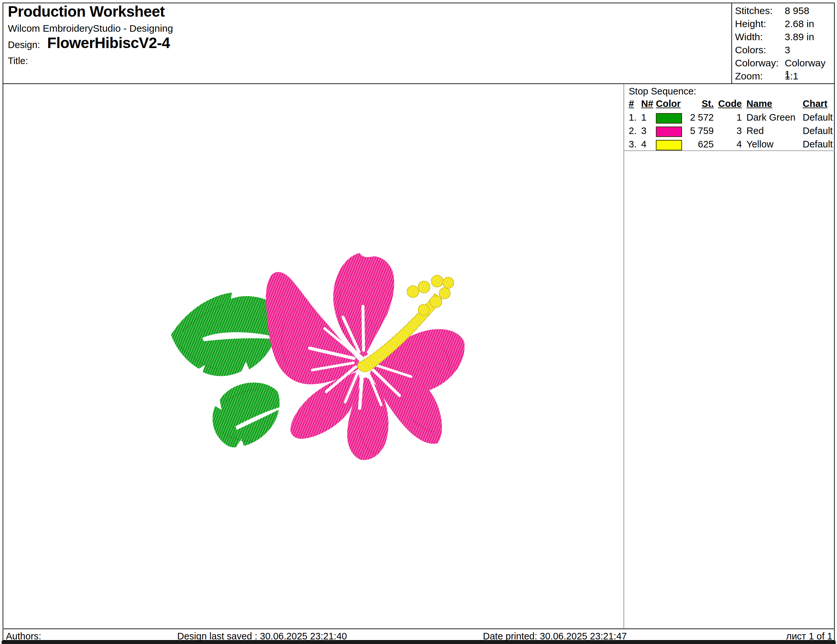  Describe the element at coordinates (86, 11) in the screenshot. I see `page-title: Production Worksheet` at that location.